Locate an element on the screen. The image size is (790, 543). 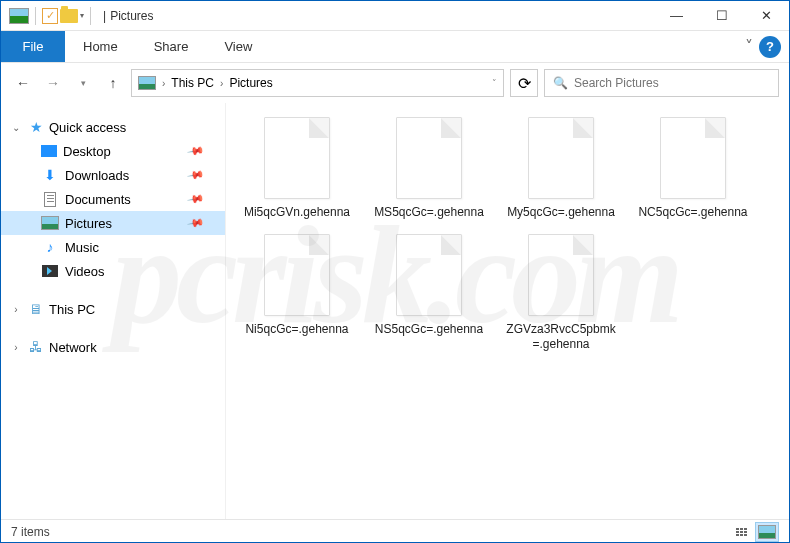
crumb-label: Pictures is located at coordinates (250, 83).